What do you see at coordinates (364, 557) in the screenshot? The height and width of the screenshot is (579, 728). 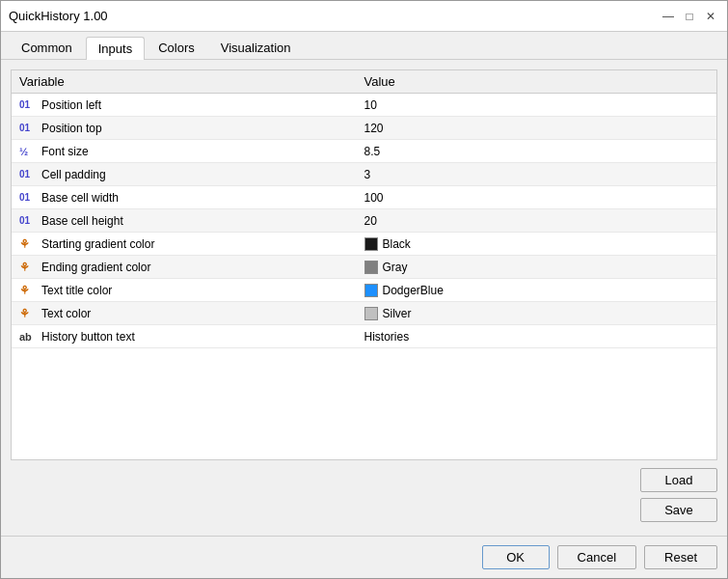 I see `footer: OK Cancel Reset` at bounding box center [364, 557].